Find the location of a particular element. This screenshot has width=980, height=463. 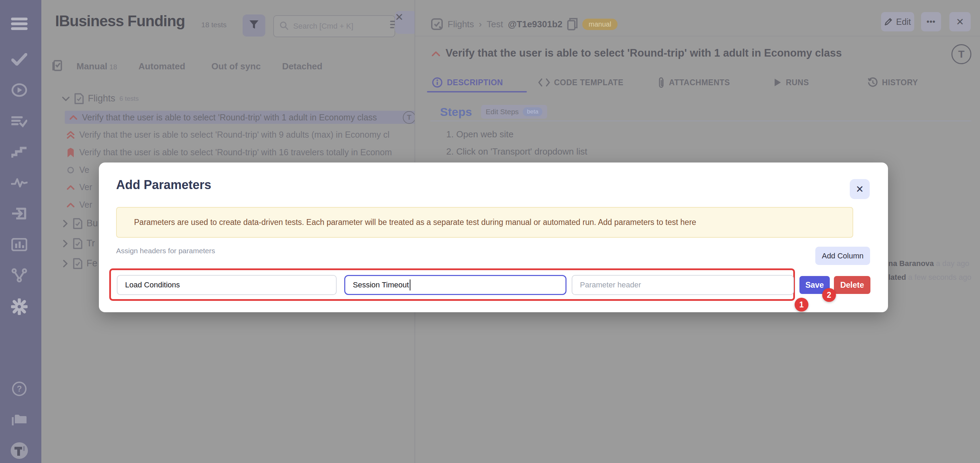

close-detail-button: ✕ is located at coordinates (960, 22).